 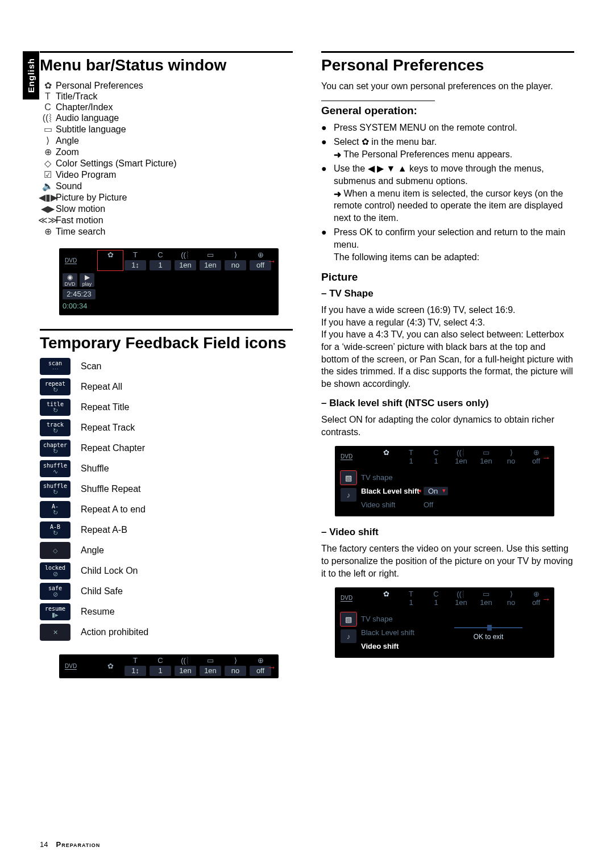 I want to click on feedback-chip: chapter↻, so click(x=55, y=448).